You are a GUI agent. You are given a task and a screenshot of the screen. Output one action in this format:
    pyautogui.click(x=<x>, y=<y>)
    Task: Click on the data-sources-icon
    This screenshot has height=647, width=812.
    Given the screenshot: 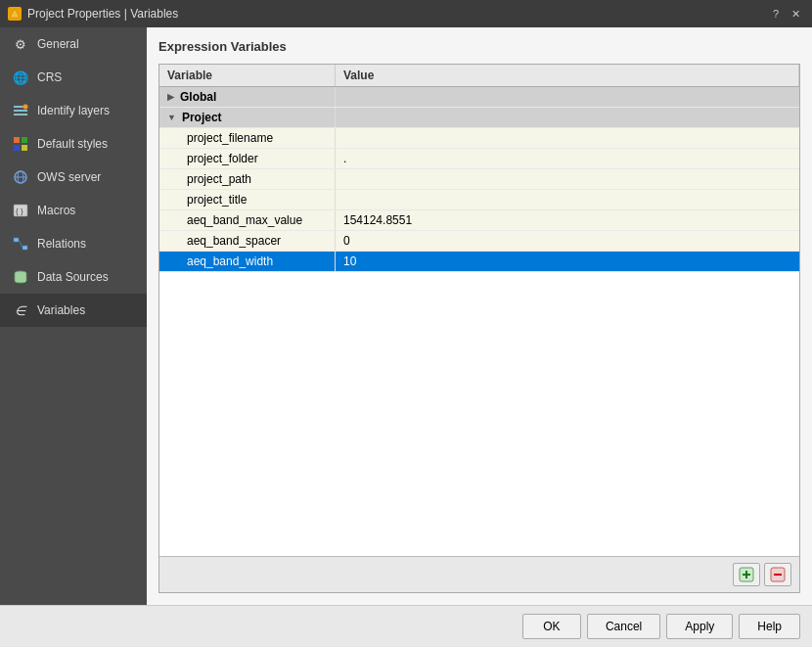 What is the action you would take?
    pyautogui.click(x=21, y=277)
    